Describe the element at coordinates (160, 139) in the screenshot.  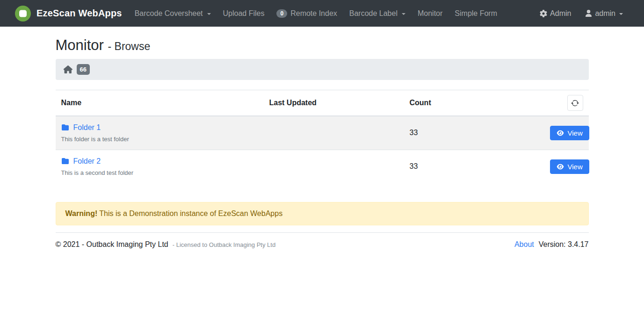
I see `folder-description: This folder is a test folder` at that location.